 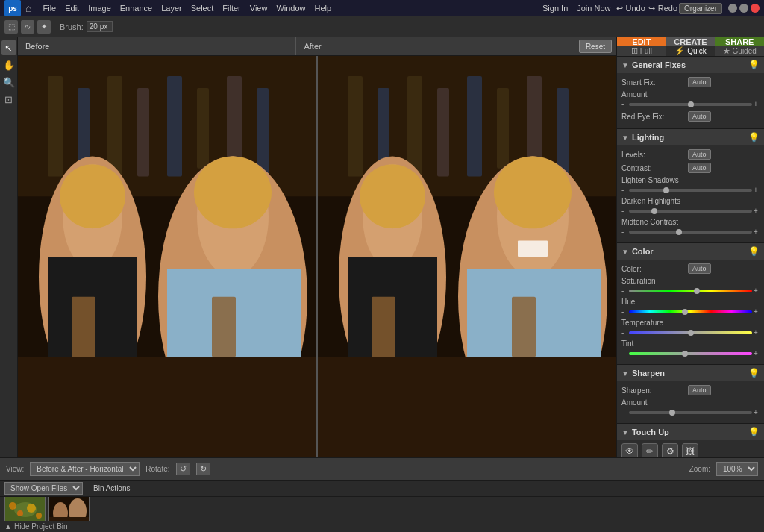 I want to click on lighting-section: ▼ Lighting 💡 Levels: Auto Contrast: Auto…, so click(x=691, y=187).